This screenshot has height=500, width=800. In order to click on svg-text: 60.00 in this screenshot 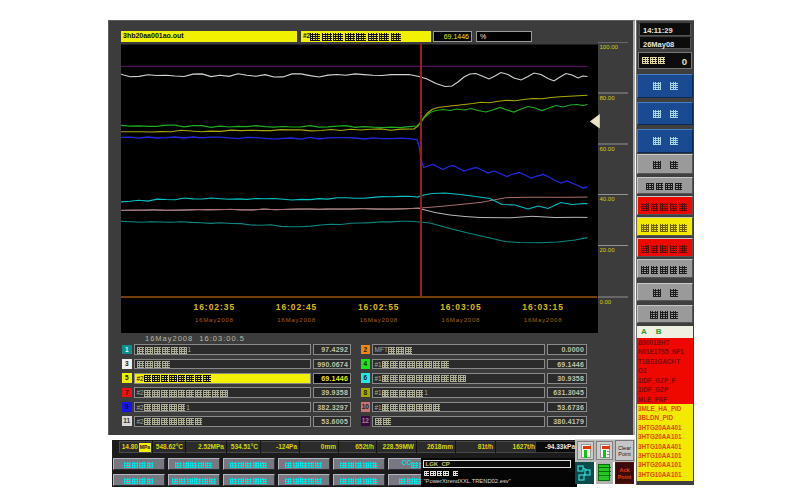, I will do `click(608, 149)`.